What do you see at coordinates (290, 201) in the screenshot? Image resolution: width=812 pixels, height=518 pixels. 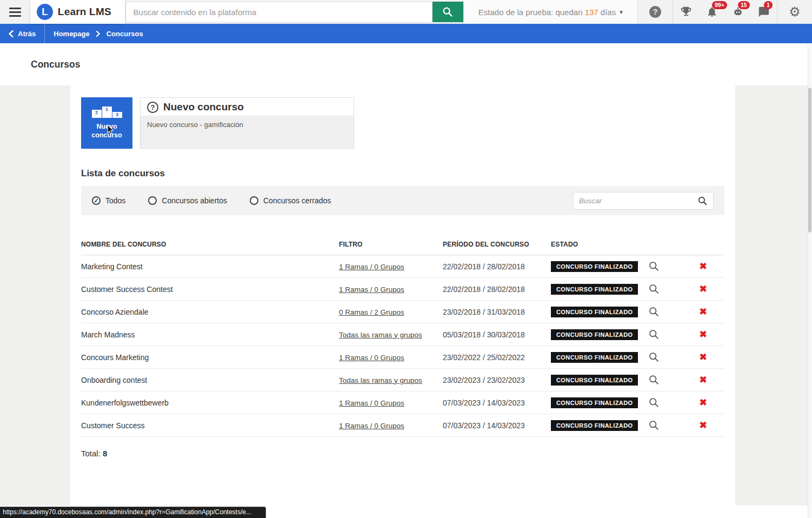 I see `filter-radio-cerrados: Concursos cerrados` at bounding box center [290, 201].